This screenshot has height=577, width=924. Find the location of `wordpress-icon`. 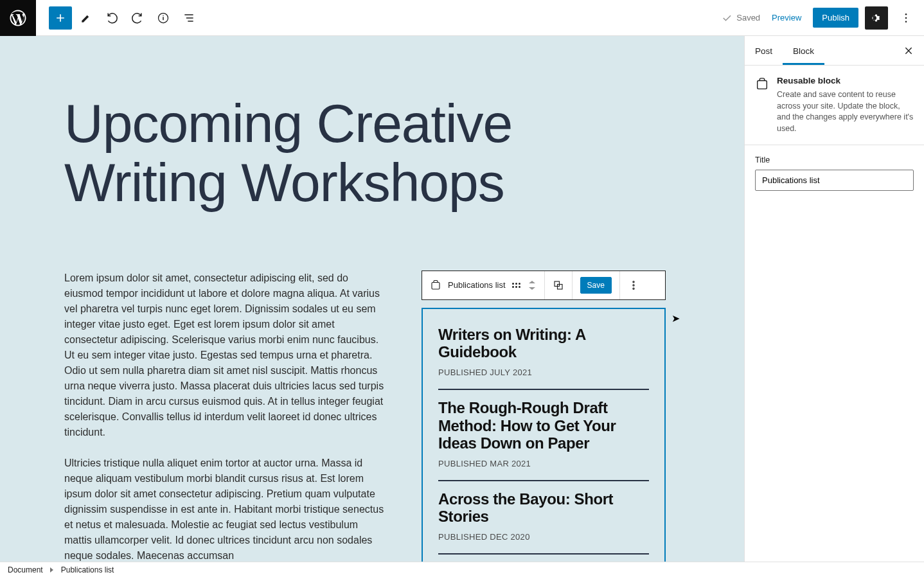

wordpress-icon is located at coordinates (18, 18).